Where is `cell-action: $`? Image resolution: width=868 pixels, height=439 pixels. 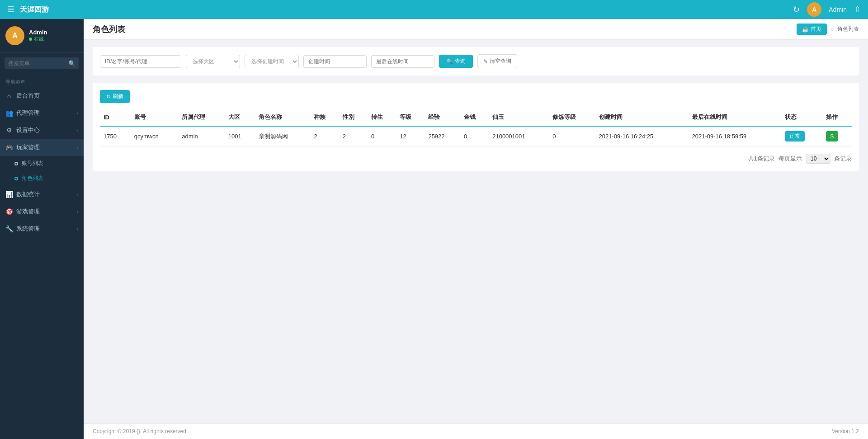
cell-action: $ is located at coordinates (837, 137).